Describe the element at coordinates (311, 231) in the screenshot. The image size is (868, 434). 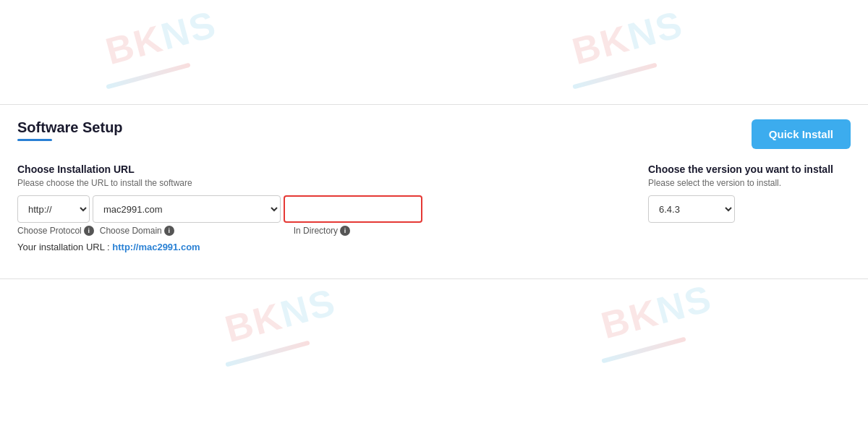
I see `input-labels-row: Choose Protocol i Choose Domain i In Dir…` at that location.